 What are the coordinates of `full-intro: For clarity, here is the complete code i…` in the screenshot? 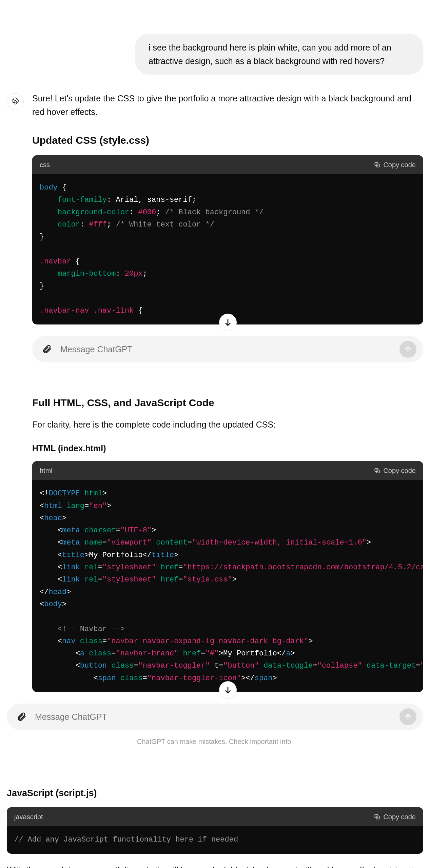 It's located at (228, 425).